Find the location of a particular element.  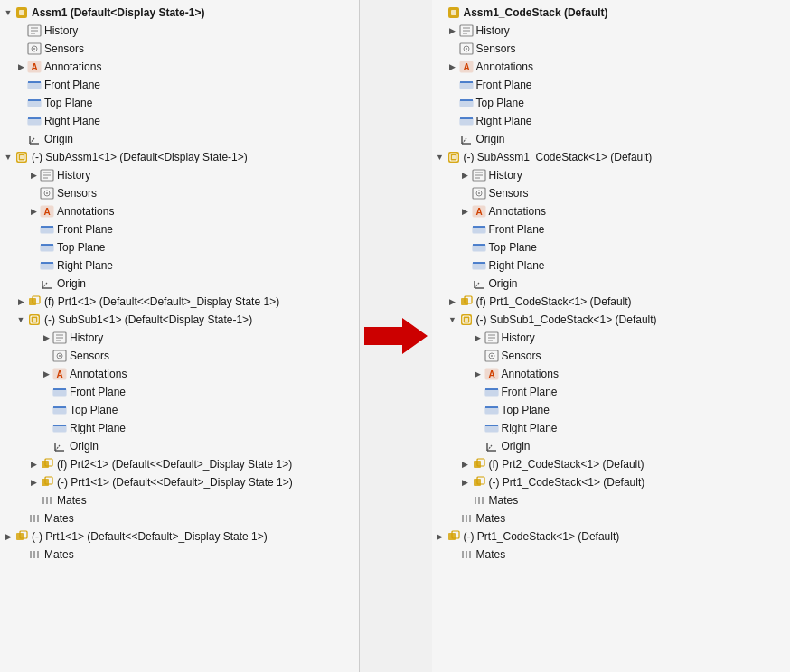

tree-item: ▼(-) SubSub1_CodeStack<1> (Default) is located at coordinates (611, 320).